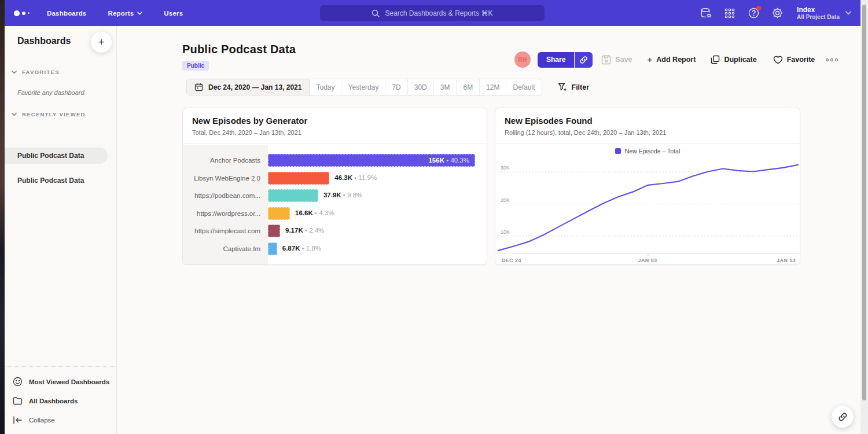 This screenshot has height=434, width=868. I want to click on preset-30d: 30D, so click(421, 87).